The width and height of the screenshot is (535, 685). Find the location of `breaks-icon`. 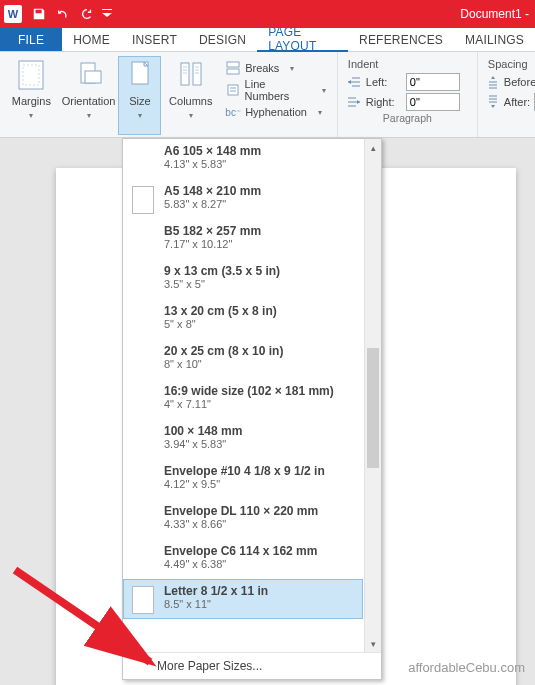

breaks-icon is located at coordinates (233, 68).